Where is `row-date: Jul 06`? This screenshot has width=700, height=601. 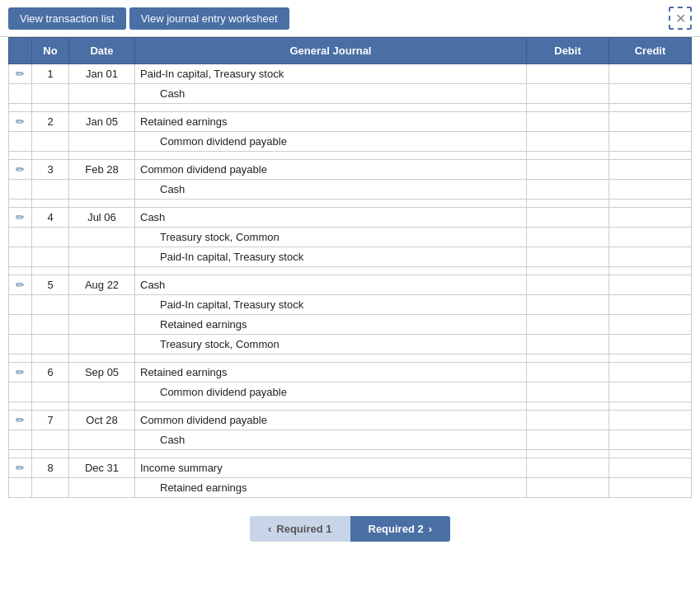
row-date: Jul 06 is located at coordinates (102, 218).